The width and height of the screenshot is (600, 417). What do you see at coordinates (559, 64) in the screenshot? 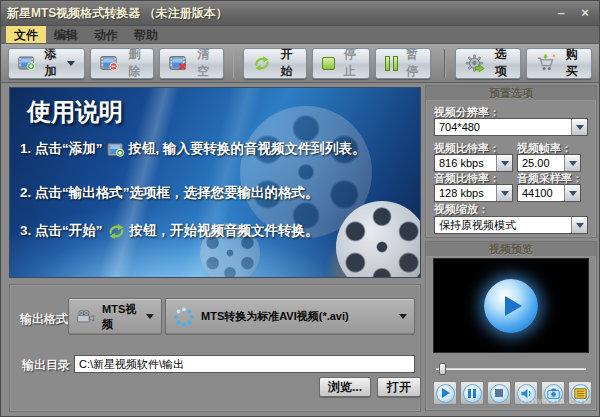
I see `buy-button: 购买` at bounding box center [559, 64].